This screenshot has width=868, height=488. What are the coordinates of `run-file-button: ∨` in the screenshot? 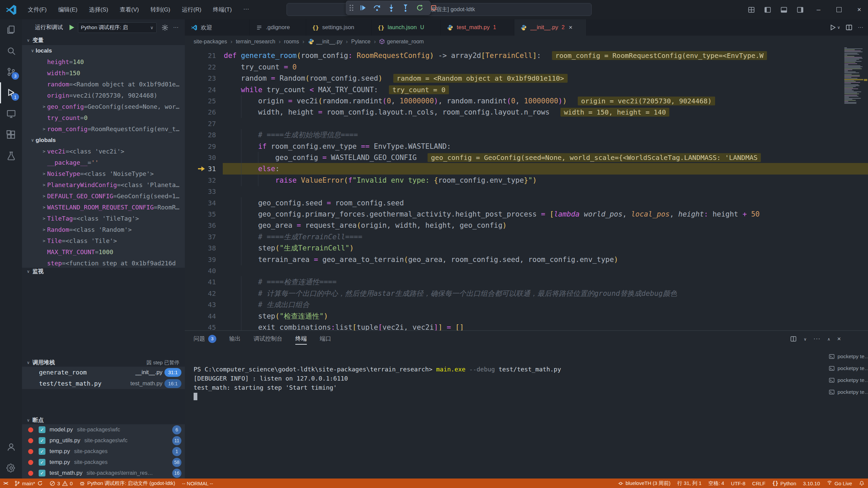 It's located at (835, 27).